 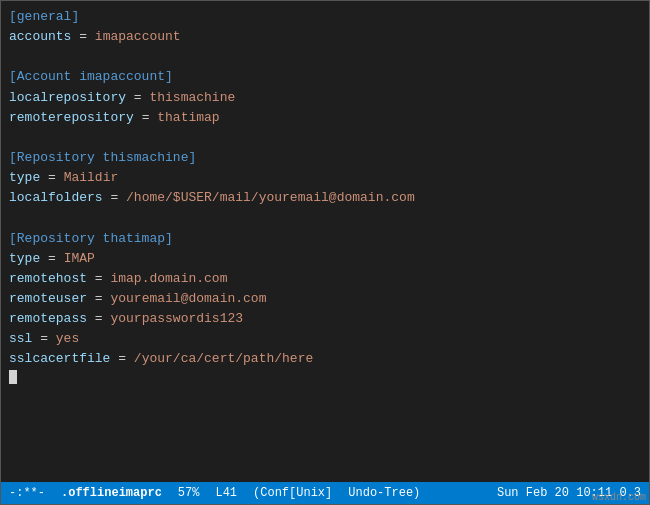 I want to click on line-12: [Repository thatimap], so click(x=325, y=239).